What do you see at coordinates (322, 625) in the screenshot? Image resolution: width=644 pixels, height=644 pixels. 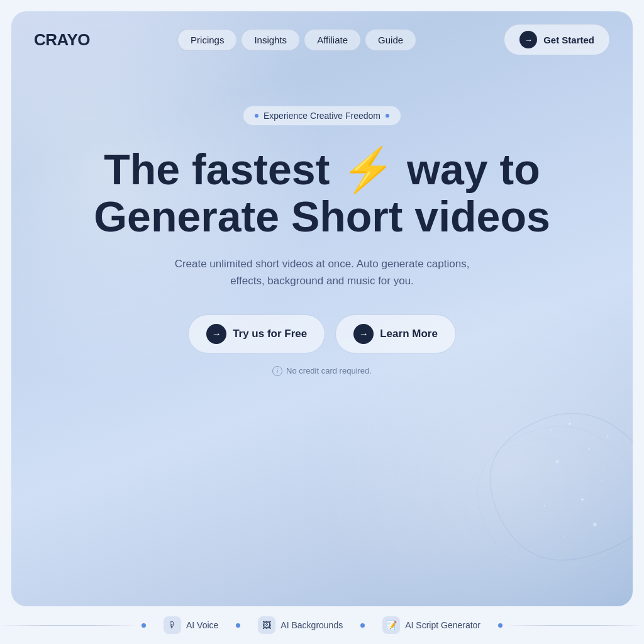 I see `ticker-bar: 🎙 AI Voice 🖼 AI Backgrounds 📝 AI Script …` at bounding box center [322, 625].